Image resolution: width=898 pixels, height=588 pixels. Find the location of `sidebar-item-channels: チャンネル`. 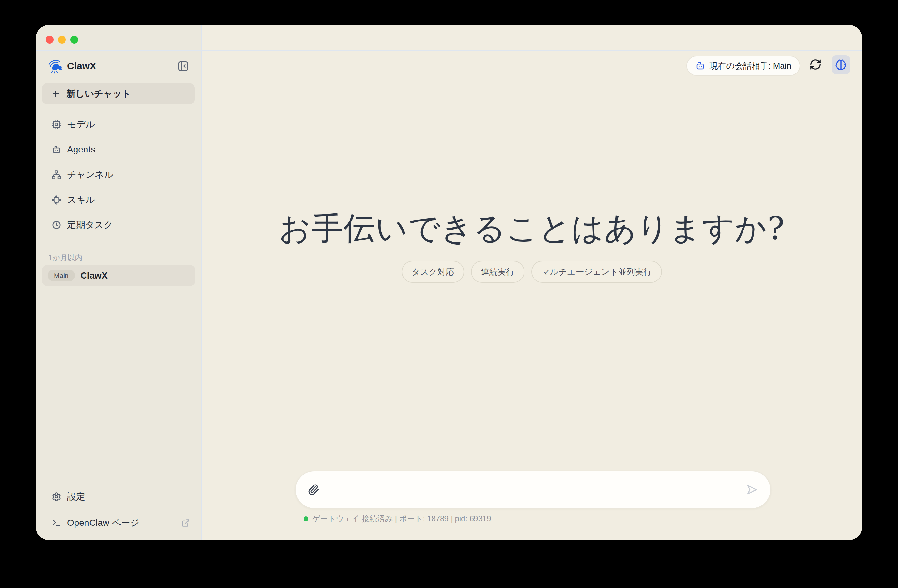

sidebar-item-channels: チャンネル is located at coordinates (118, 175).